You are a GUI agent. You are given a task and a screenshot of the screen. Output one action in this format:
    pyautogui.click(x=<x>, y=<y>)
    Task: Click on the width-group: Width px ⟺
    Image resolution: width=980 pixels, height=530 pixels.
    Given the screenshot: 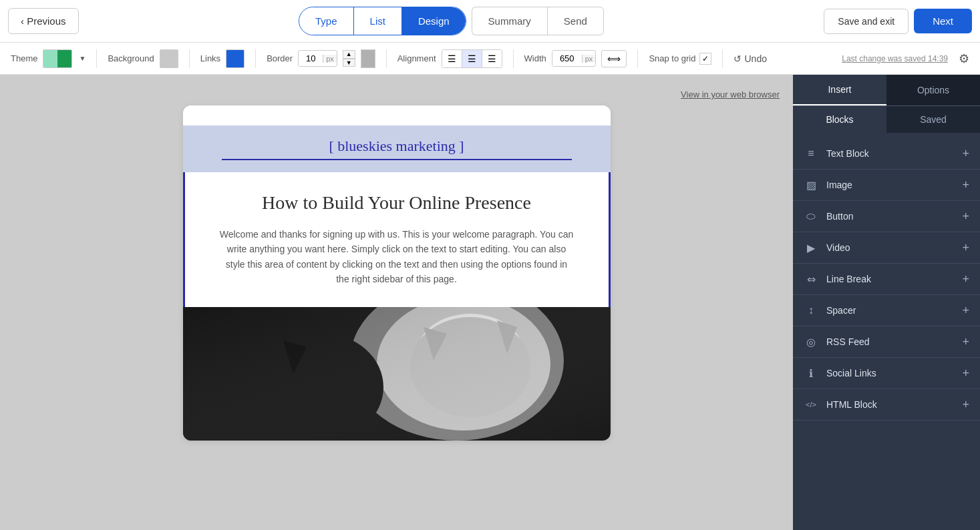 What is the action you would take?
    pyautogui.click(x=576, y=59)
    